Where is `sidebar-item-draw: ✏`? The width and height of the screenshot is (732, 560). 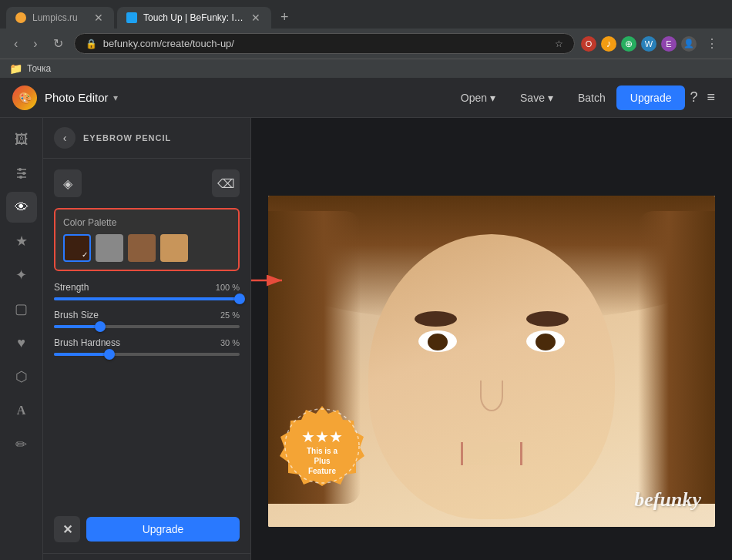
sidebar-item-draw: ✏ is located at coordinates (22, 444).